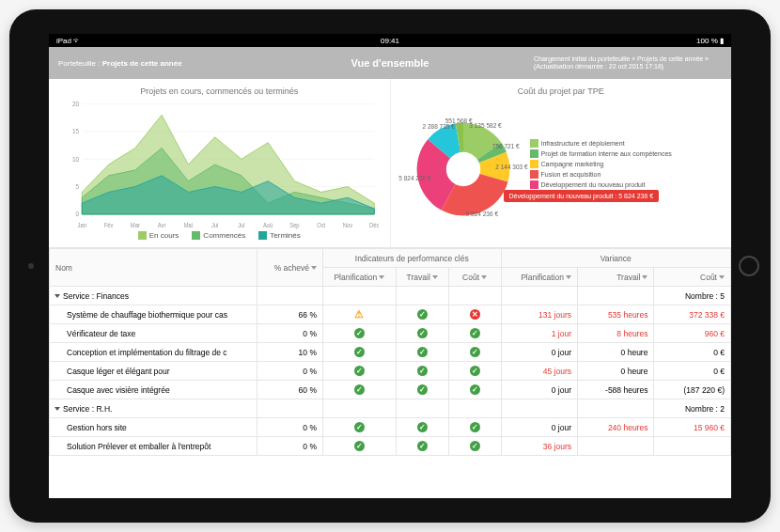 This screenshot has height=532, width=780. What do you see at coordinates (218, 235) in the screenshot?
I see `legend-item: Commencés` at bounding box center [218, 235].